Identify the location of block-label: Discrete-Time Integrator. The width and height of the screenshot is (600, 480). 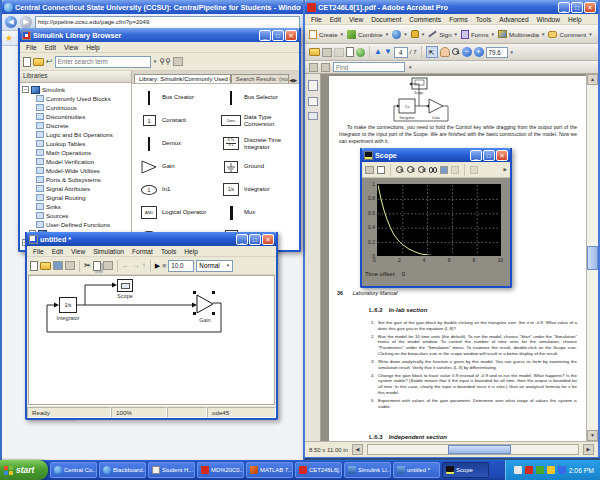
(272, 144).